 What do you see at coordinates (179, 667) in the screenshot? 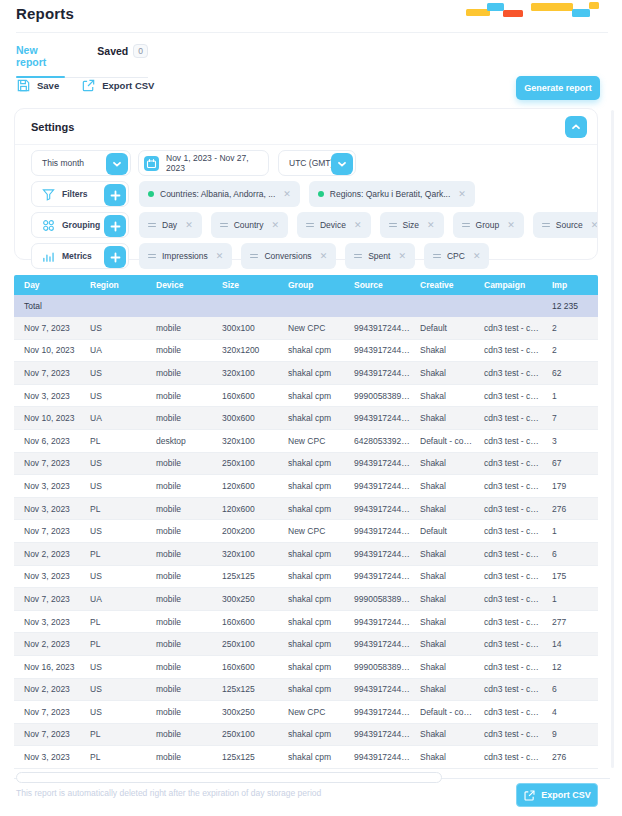
I see `cell-device: mobile` at bounding box center [179, 667].